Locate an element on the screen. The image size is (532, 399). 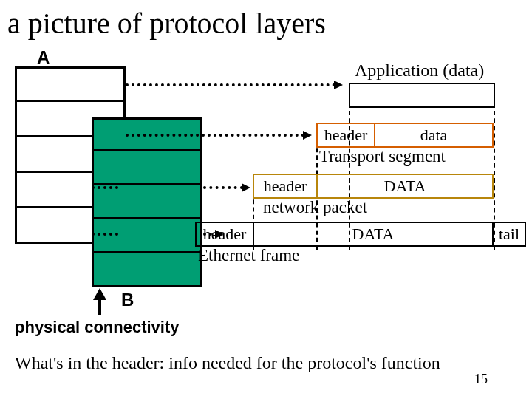
ethernet-frame-label: Ethernet frame is located at coordinates (248, 256).